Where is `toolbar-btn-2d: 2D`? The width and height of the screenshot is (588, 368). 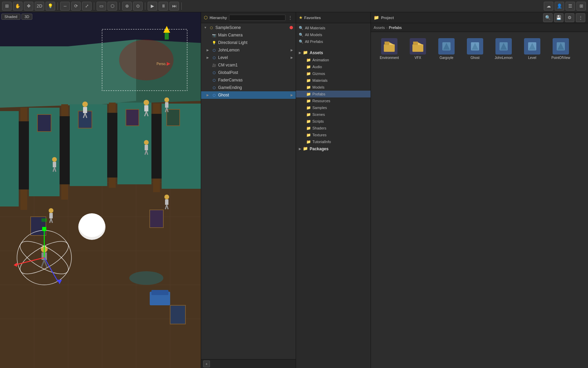
toolbar-btn-2d: 2D is located at coordinates (39, 6).